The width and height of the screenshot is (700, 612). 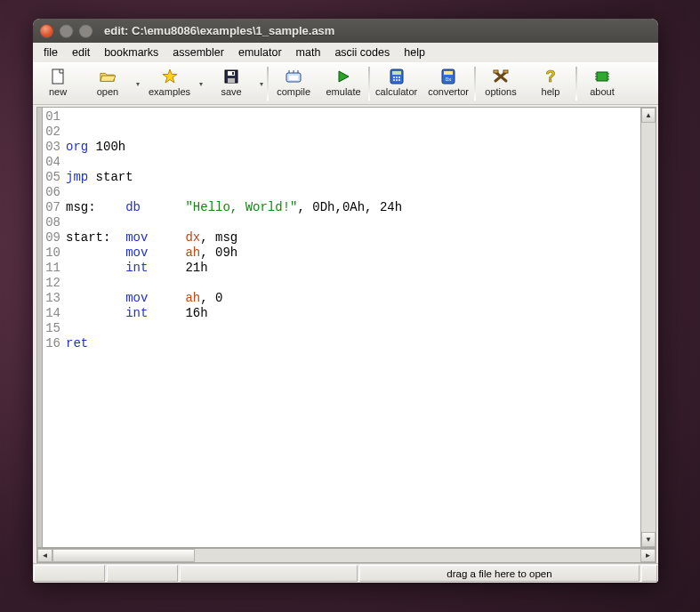 I want to click on toolbar-label: options, so click(x=500, y=92).